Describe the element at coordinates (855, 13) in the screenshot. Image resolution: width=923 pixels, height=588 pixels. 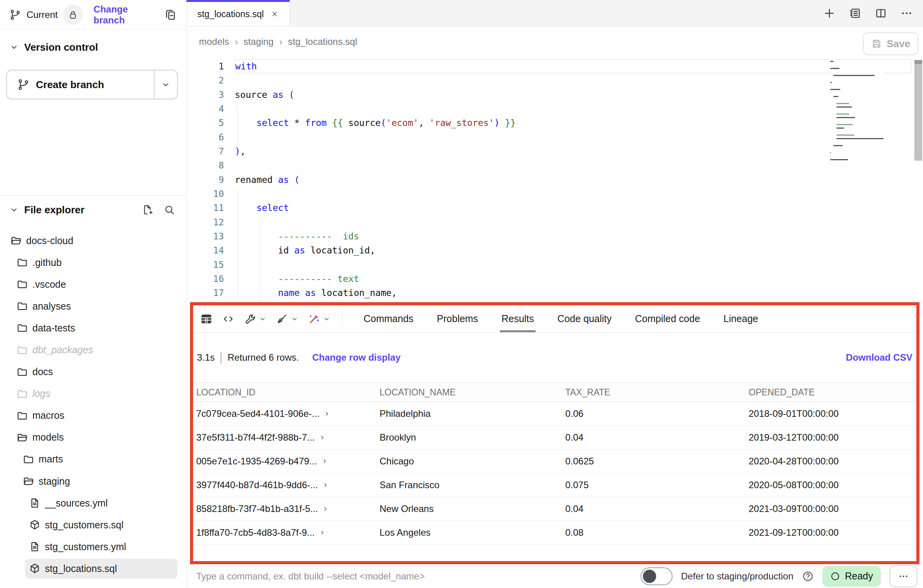
I see `layout-list-icon` at that location.